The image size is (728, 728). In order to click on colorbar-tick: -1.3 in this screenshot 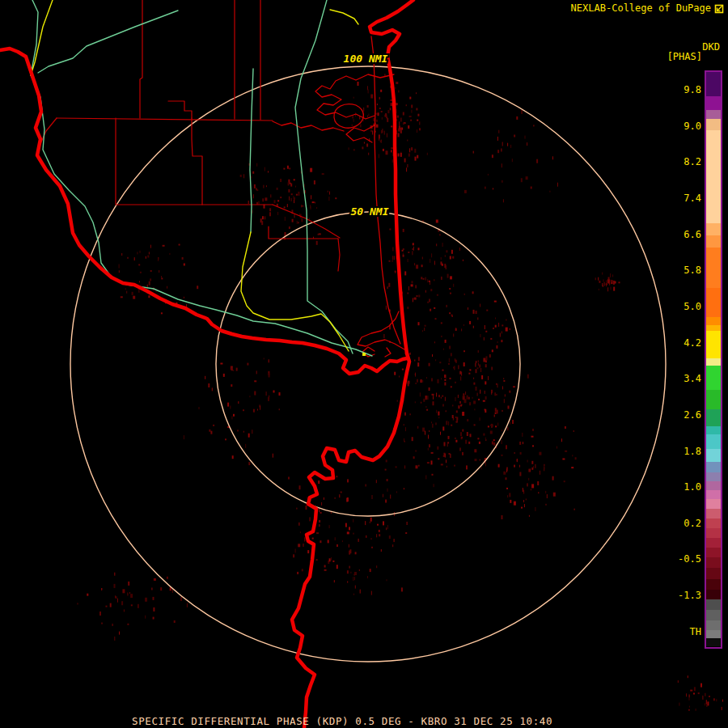, I will do `click(689, 595)`.